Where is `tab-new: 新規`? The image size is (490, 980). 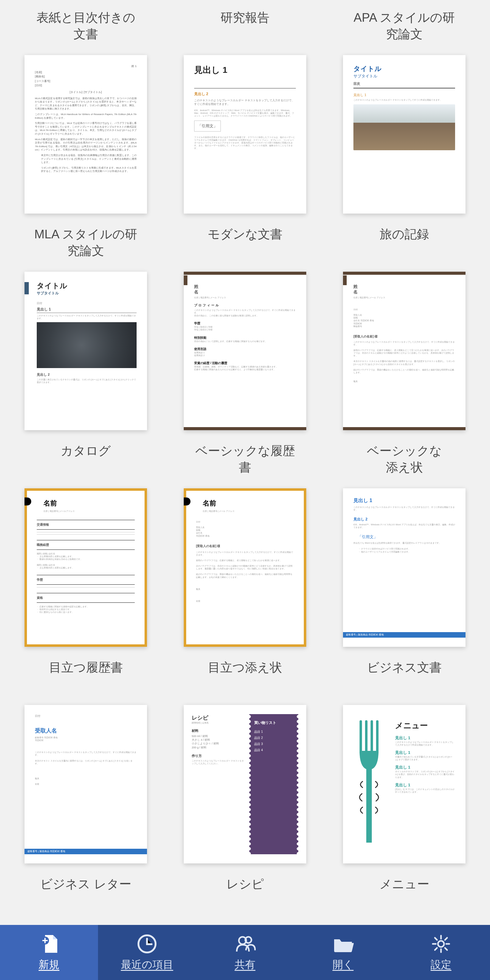 tab-new: 新規 is located at coordinates (49, 948).